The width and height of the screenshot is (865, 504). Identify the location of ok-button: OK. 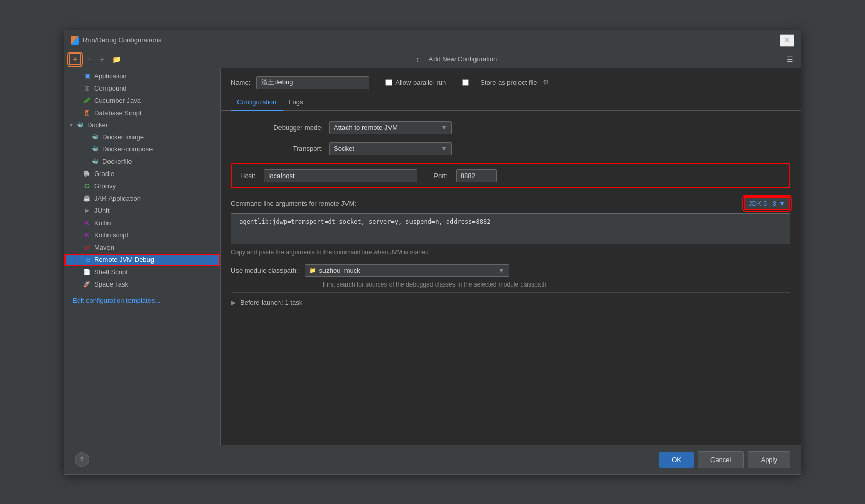
(677, 459).